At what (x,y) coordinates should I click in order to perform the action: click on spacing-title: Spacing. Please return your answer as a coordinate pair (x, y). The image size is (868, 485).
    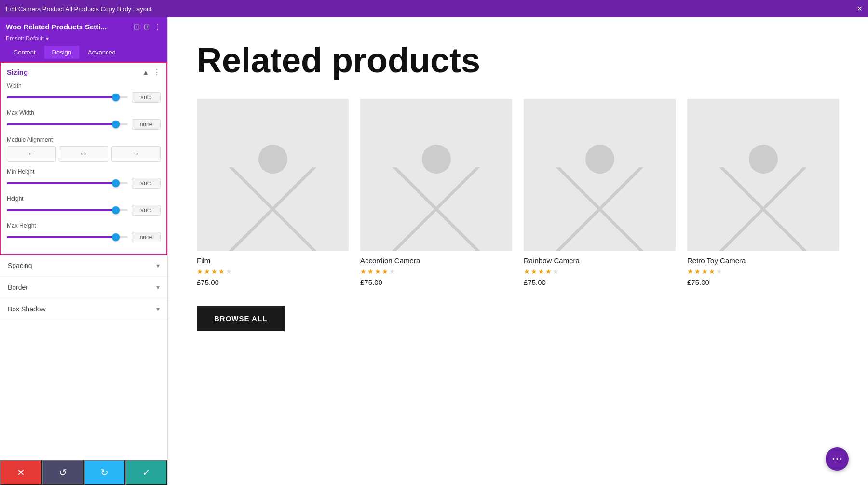
    Looking at the image, I should click on (20, 266).